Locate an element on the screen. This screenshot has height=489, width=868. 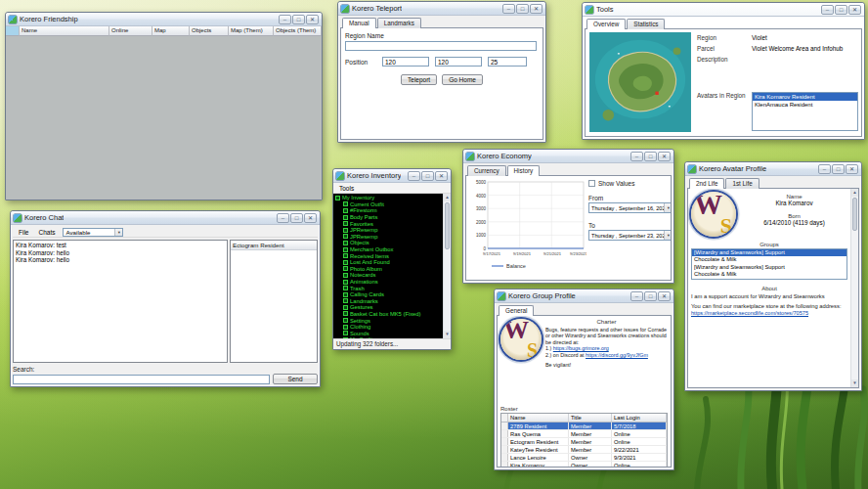
inventory-folder: Basket Cat box MK5 (Fixed) is located at coordinates (393, 315).